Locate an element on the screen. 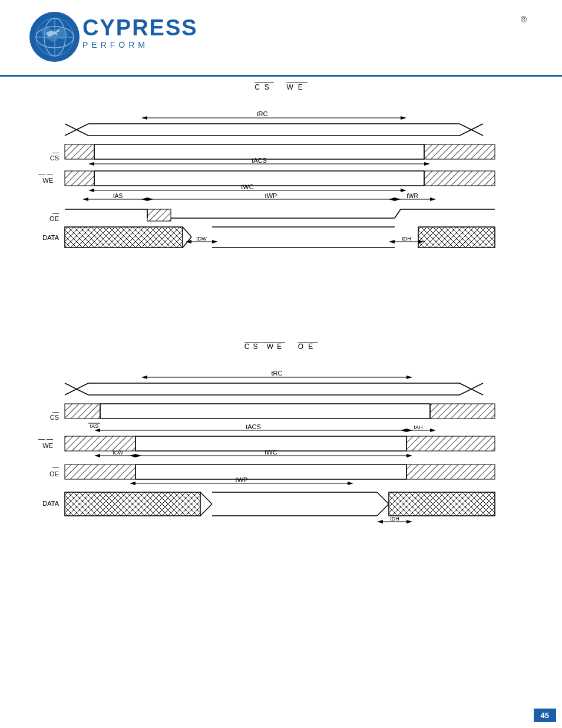 The image size is (562, 728). logo-circle is located at coordinates (54, 37).